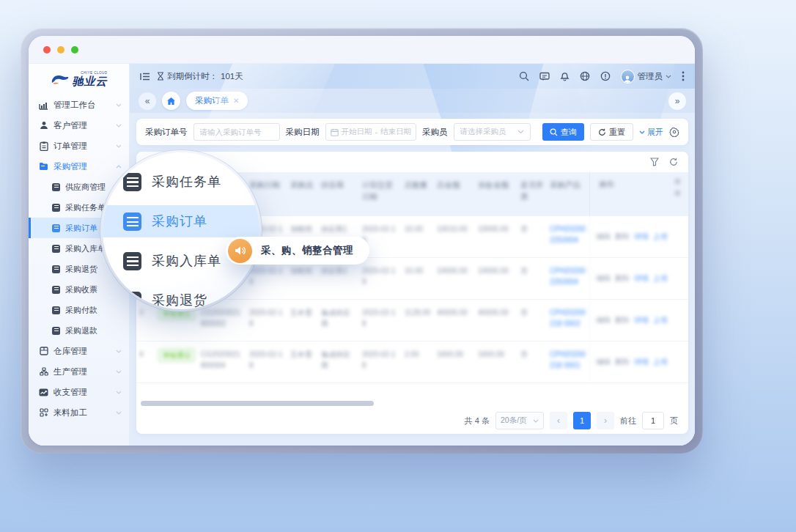  I want to click on sidebar-subitem-采购收票: 采购收票, so click(79, 289).